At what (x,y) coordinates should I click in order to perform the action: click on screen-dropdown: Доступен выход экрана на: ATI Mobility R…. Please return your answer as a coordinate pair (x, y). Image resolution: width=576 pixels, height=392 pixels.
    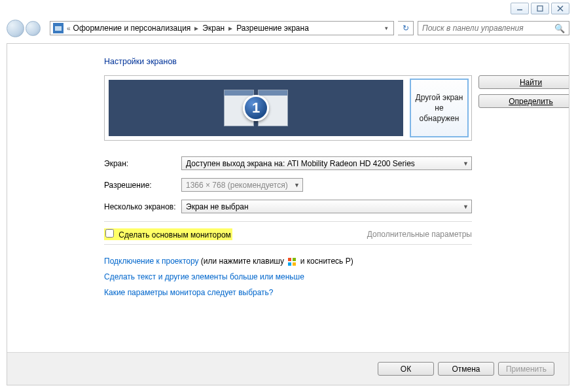
    Looking at the image, I should click on (327, 164).